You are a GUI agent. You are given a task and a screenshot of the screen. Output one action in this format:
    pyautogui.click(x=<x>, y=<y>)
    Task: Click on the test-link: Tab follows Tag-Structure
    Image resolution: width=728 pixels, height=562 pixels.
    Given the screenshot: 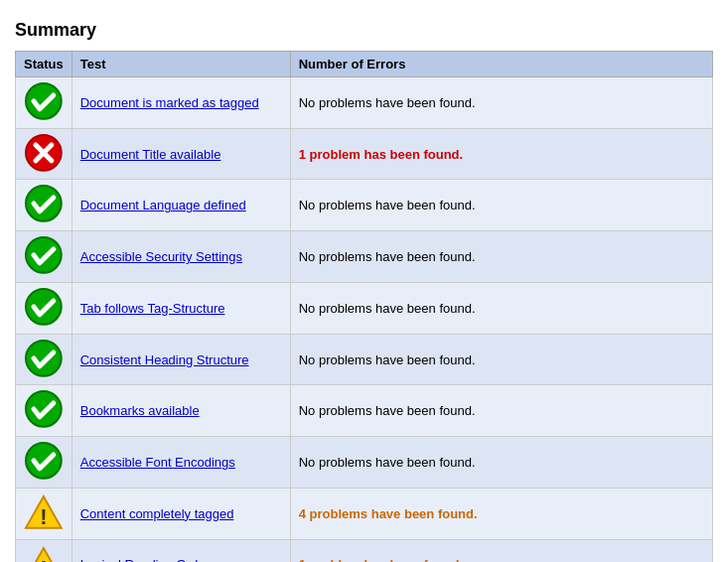 What is the action you would take?
    pyautogui.click(x=153, y=308)
    